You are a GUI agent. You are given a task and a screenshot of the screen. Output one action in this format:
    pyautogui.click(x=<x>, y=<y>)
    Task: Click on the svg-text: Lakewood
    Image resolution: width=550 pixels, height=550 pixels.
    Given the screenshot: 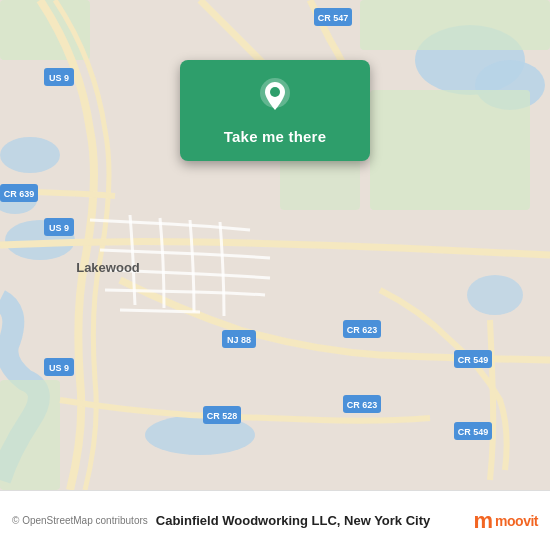 What is the action you would take?
    pyautogui.click(x=108, y=268)
    